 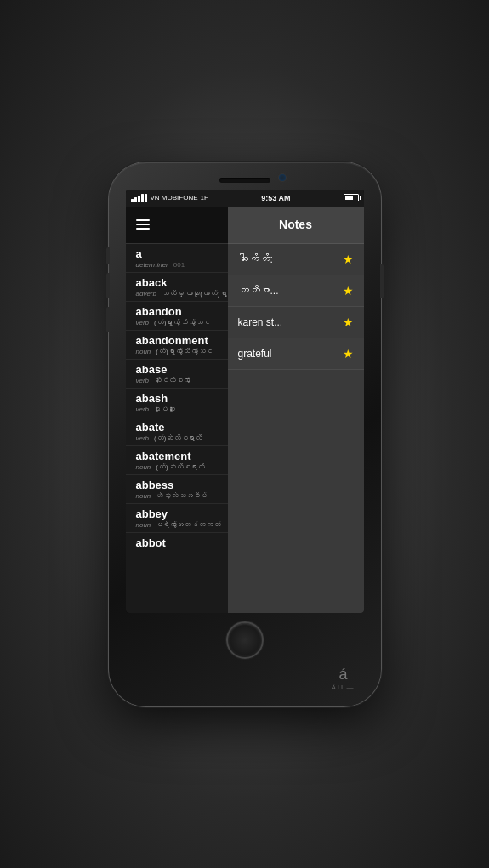 What do you see at coordinates (382, 281) in the screenshot?
I see `power-button` at bounding box center [382, 281].